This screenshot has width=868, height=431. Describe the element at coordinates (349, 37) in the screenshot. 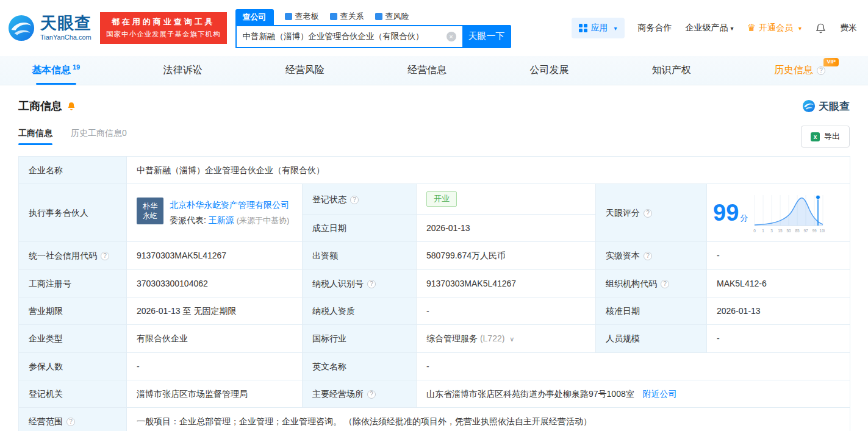

I see `search-input` at that location.